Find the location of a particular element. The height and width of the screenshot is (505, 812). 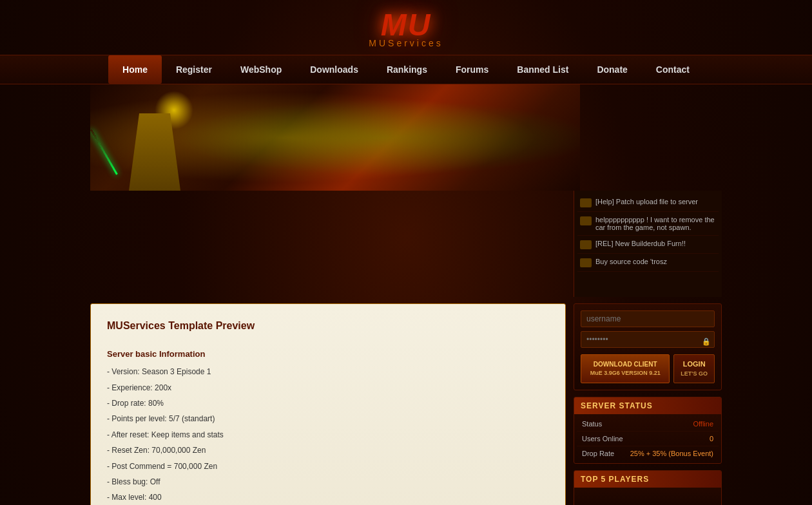

nav-contact: Contact is located at coordinates (673, 70).